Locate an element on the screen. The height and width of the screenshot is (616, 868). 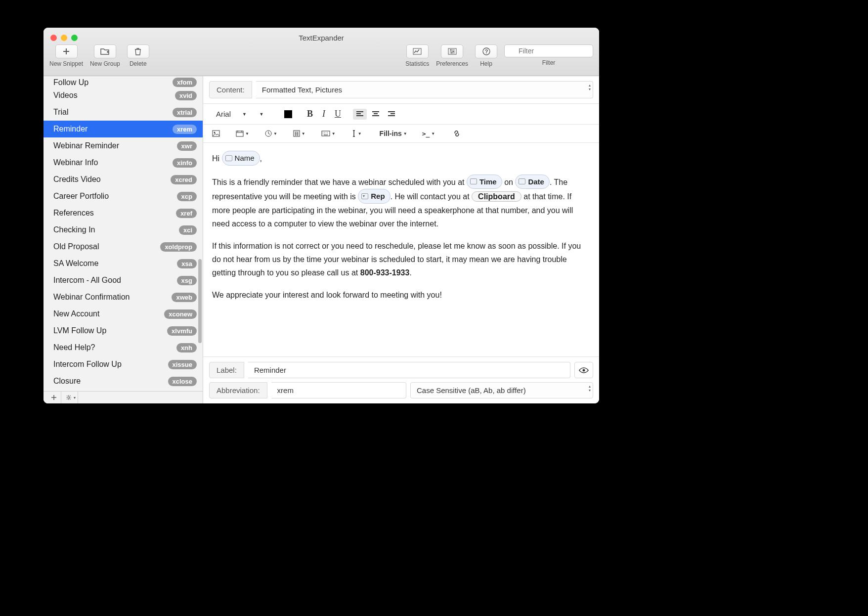
snippet-row: Career Portfolioxcp is located at coordinates (123, 196).